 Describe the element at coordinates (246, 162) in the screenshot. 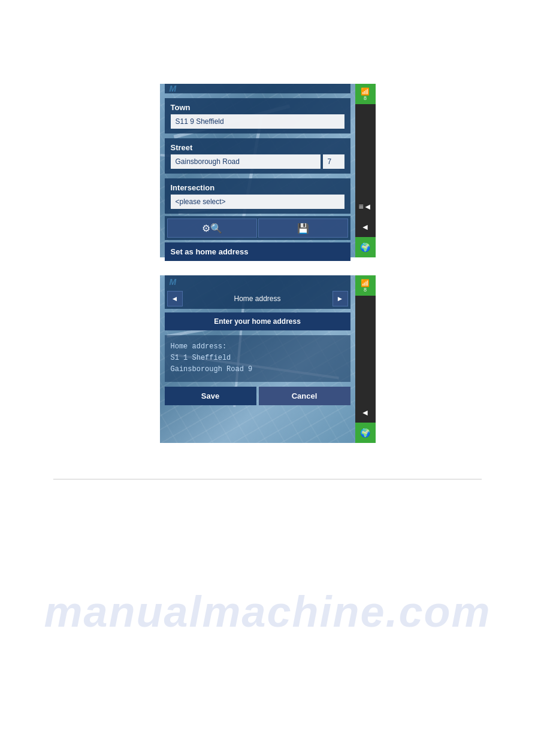

I see `street-input` at that location.